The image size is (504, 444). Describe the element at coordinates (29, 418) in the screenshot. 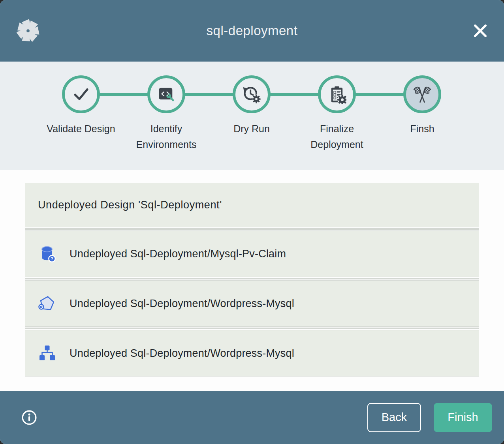

I see `info-icon` at that location.